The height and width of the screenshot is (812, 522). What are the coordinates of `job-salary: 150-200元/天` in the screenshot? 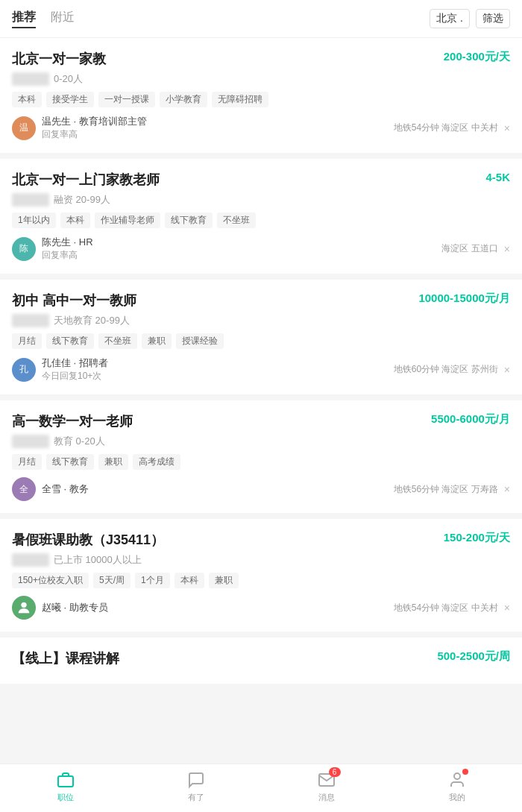 It's located at (477, 538).